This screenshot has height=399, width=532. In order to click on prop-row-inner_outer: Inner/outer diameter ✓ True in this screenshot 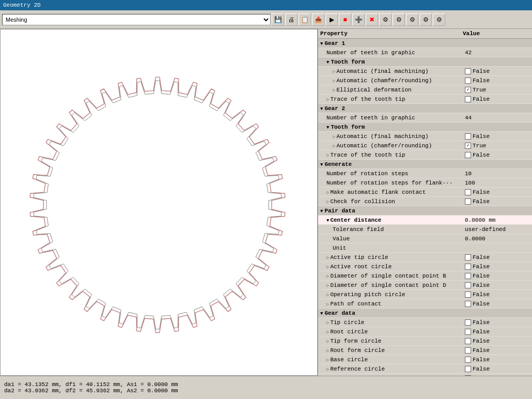, I will do `click(425, 375)`.